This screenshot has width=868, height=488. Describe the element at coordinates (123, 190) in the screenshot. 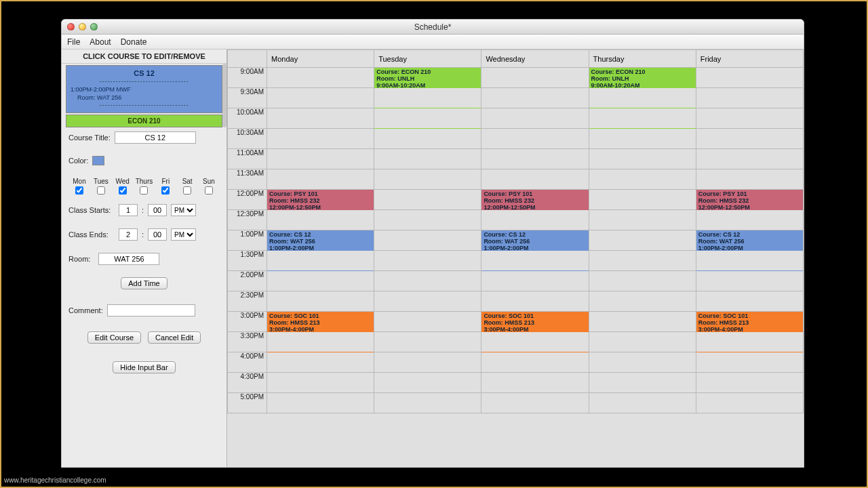

I see `day-checkbox-wed` at that location.